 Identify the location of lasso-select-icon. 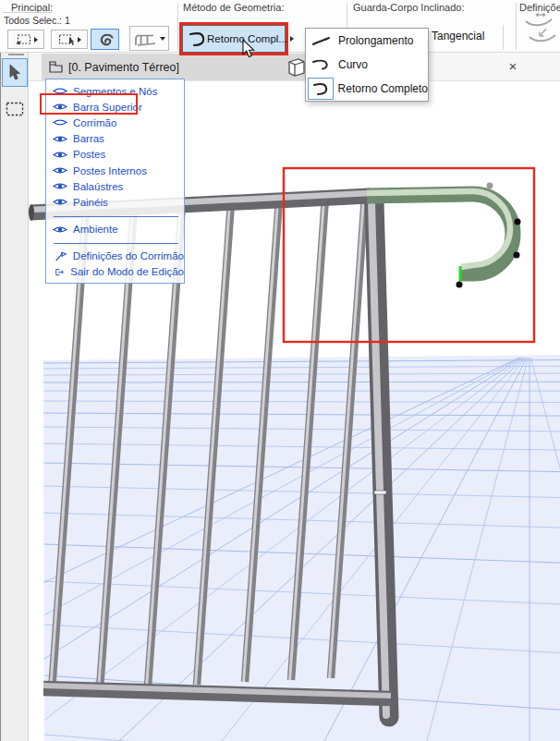
(23, 39).